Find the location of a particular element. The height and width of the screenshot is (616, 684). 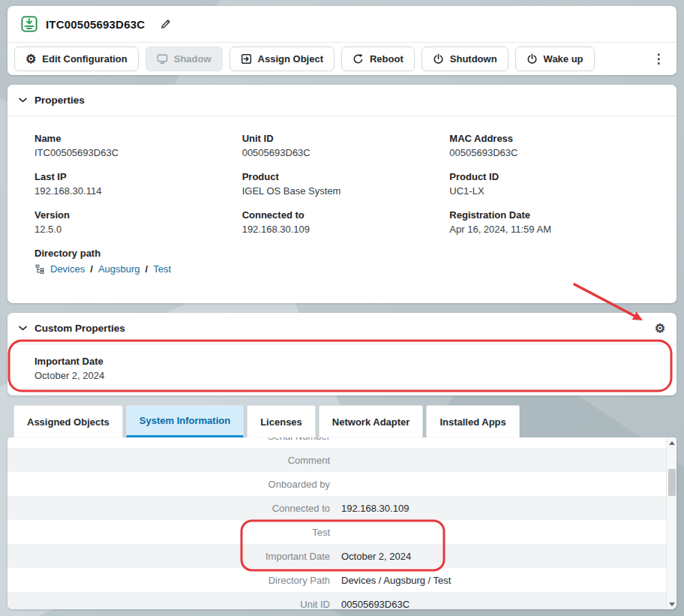

tab-licenses: Licenses is located at coordinates (281, 422).